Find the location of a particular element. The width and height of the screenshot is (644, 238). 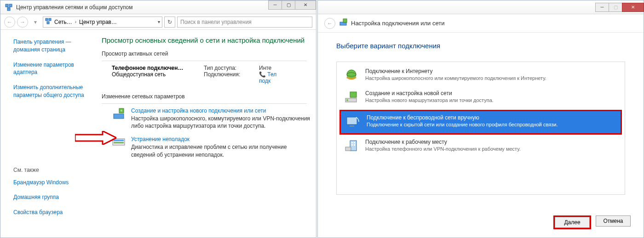

new-connection-icon: + is located at coordinates (119, 115).